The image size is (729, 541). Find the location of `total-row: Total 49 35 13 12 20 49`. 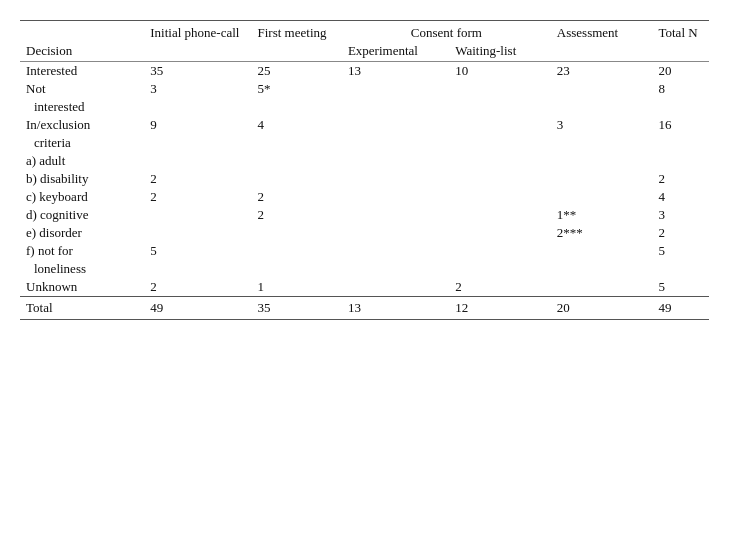

total-row: Total 49 35 13 12 20 49 is located at coordinates (364, 308).